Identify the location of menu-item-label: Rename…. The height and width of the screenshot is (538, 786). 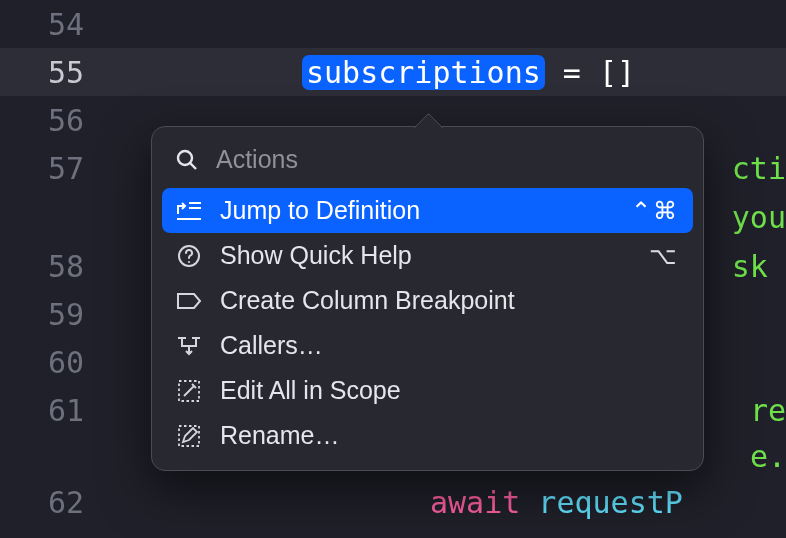
(440, 436).